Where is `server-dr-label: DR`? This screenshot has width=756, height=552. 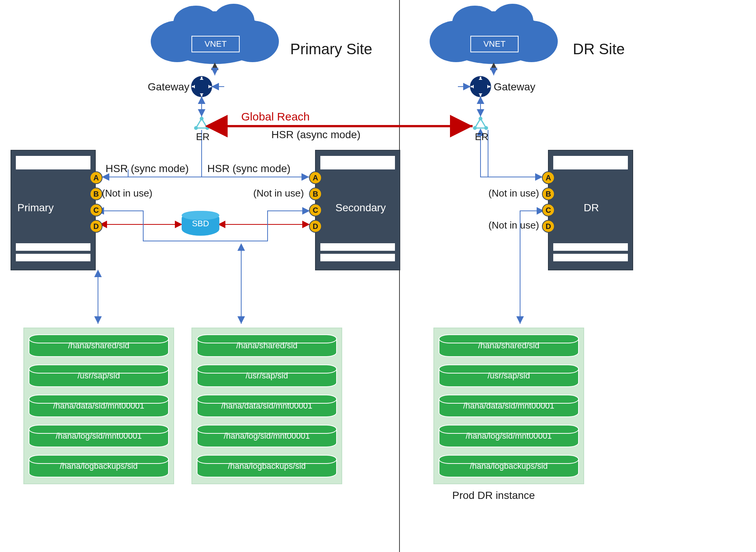 server-dr-label: DR is located at coordinates (591, 208).